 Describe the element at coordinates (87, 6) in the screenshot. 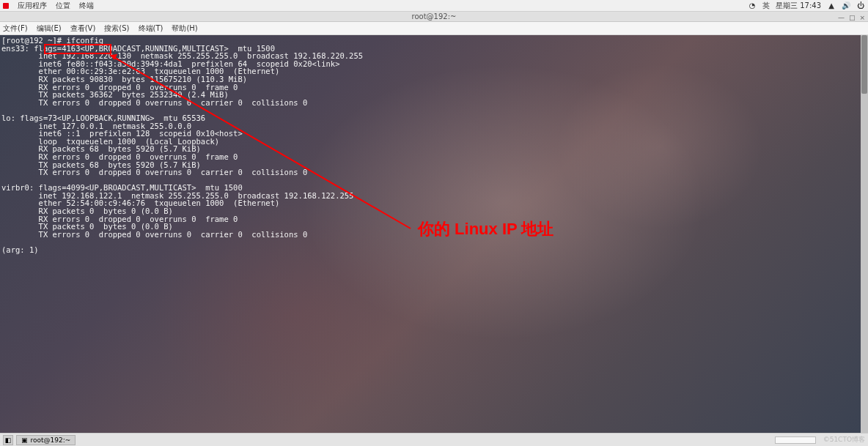

I see `terminal-menu: 终端` at that location.